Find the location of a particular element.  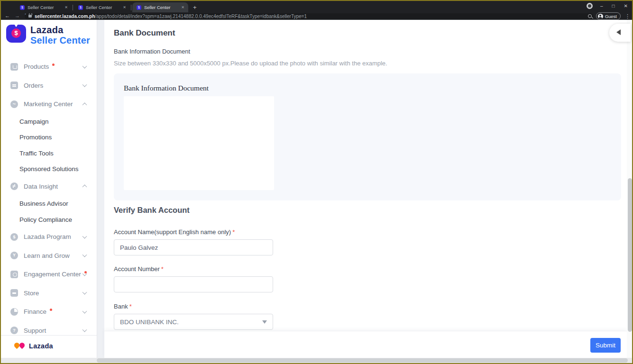

bank-label: Bank* is located at coordinates (123, 306).